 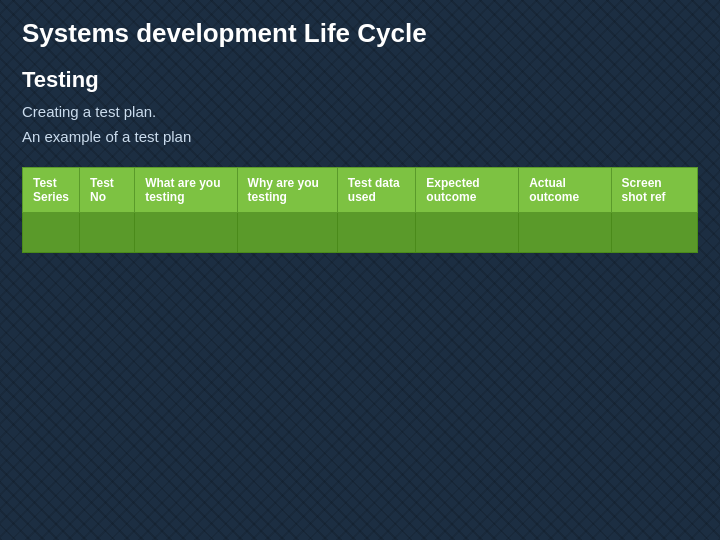 I want to click on cell-test-no, so click(x=108, y=233).